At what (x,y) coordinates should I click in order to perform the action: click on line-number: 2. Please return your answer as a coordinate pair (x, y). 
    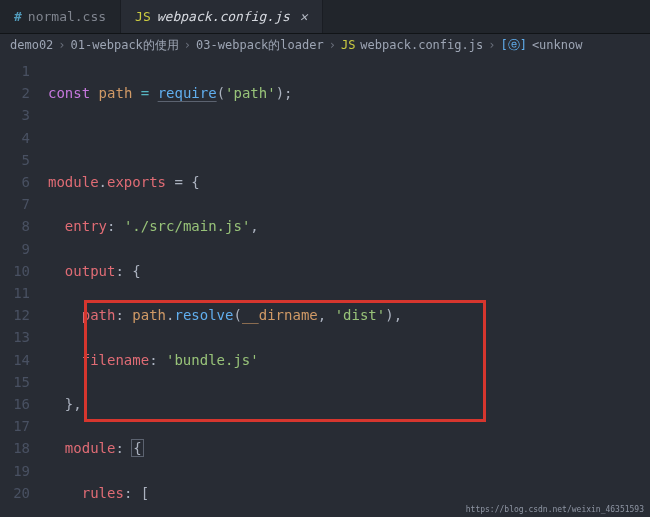
    Looking at the image, I should click on (15, 93).